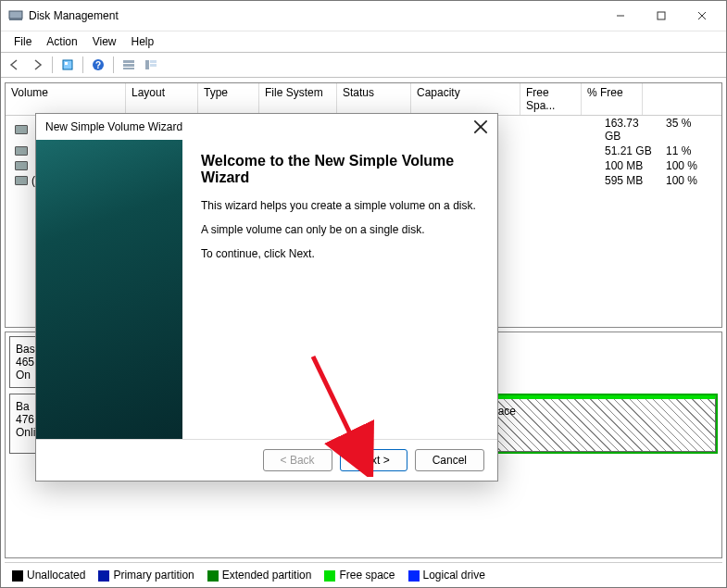 The width and height of the screenshot is (727, 588). Describe the element at coordinates (68, 65) in the screenshot. I see `refresh-icon` at that location.